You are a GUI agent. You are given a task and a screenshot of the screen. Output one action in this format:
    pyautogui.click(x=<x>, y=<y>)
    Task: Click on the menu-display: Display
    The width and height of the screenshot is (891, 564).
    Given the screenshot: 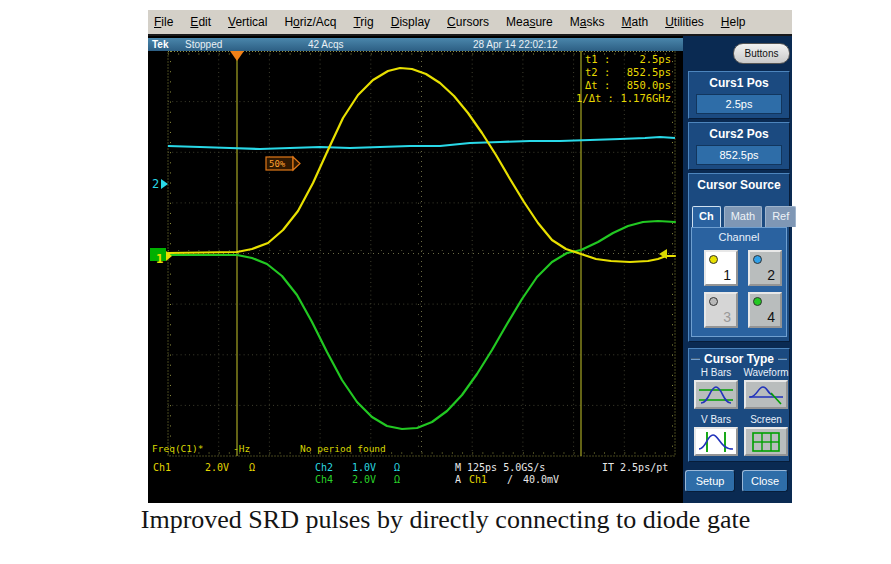 What is the action you would take?
    pyautogui.click(x=410, y=22)
    